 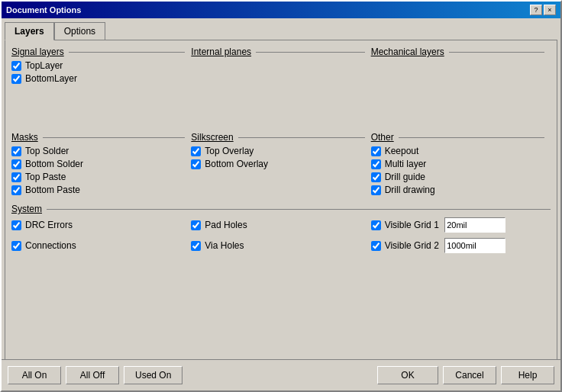 I want to click on masks-col: Masks Top Solder Bottom Solder Top Paste, so click(x=101, y=165).